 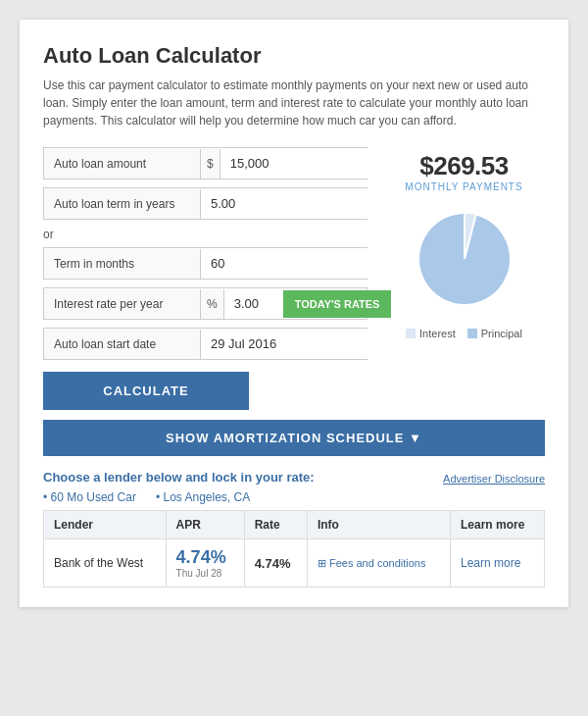 I want to click on chart-section: $269.53 MONTHLY PAYMENTS, so click(x=465, y=279).